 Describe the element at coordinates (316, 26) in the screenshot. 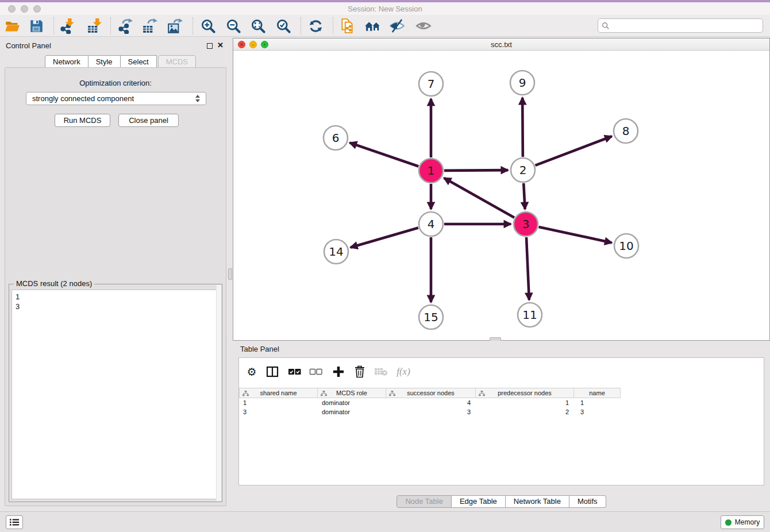

I see `refresh-icon` at that location.